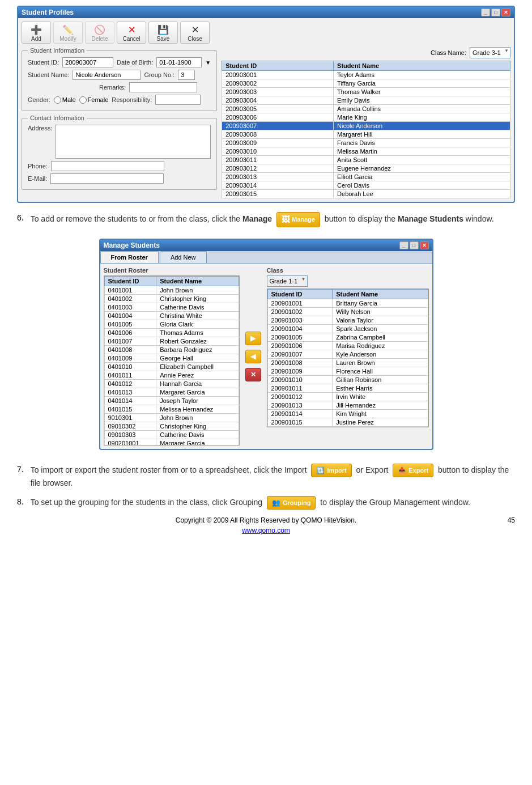 This screenshot has height=785, width=532. I want to click on table-row: 0401007Robert Gonzalez, so click(171, 341).